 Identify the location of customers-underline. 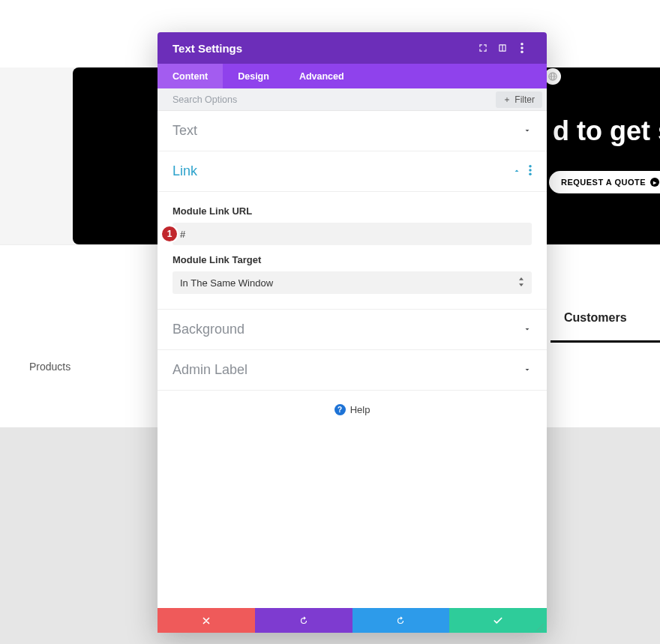
(605, 342).